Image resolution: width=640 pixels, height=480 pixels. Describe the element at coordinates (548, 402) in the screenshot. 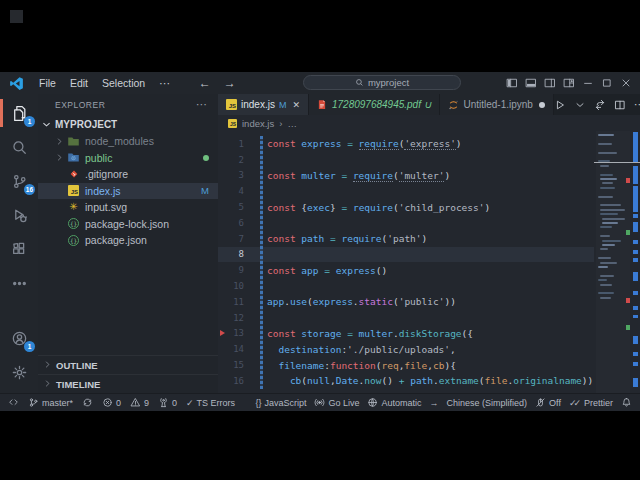

I see `status-hints-off: Off` at that location.